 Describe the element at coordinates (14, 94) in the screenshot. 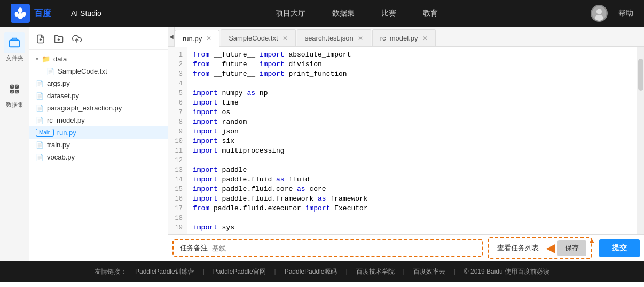

I see `dataset-icon-group: 数据集` at that location.